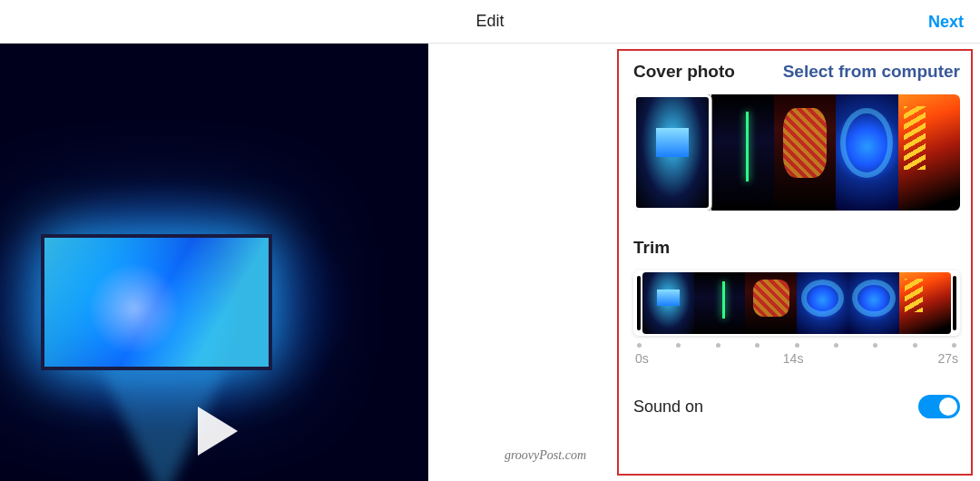 This screenshot has width=980, height=481. I want to click on trim-ticks, so click(797, 343).